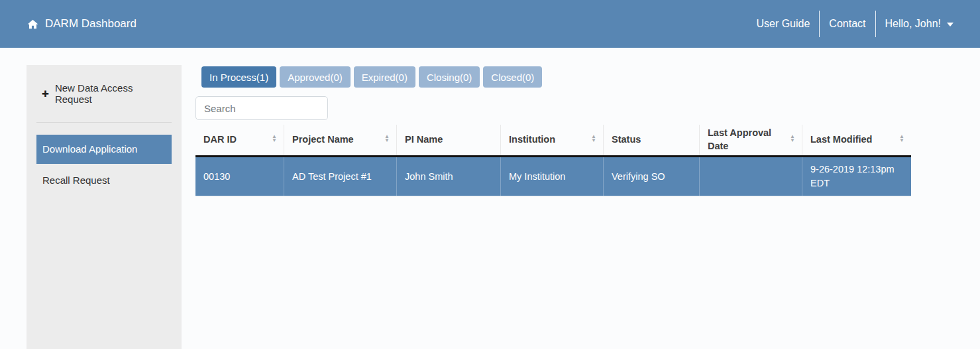 The image size is (980, 349). I want to click on column-header-last-modified: Last Modified ▲▼, so click(856, 140).